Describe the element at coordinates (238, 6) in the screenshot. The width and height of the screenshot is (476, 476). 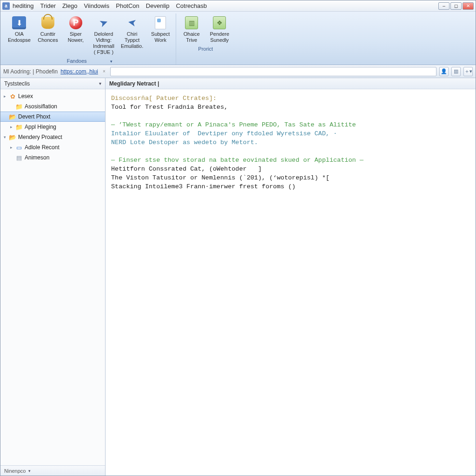
I see `title-bar: a hediting Trider Zlego Viindowis PhotCo…` at that location.